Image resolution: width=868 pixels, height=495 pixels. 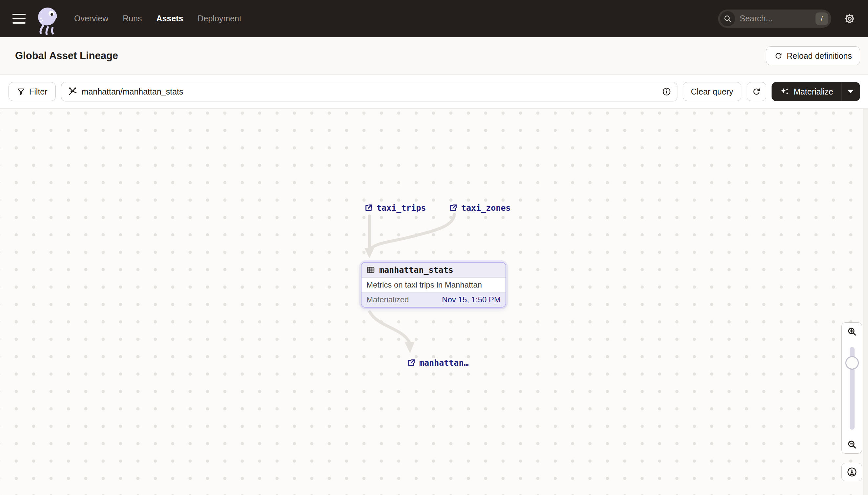 I want to click on zoom-out-button, so click(x=852, y=444).